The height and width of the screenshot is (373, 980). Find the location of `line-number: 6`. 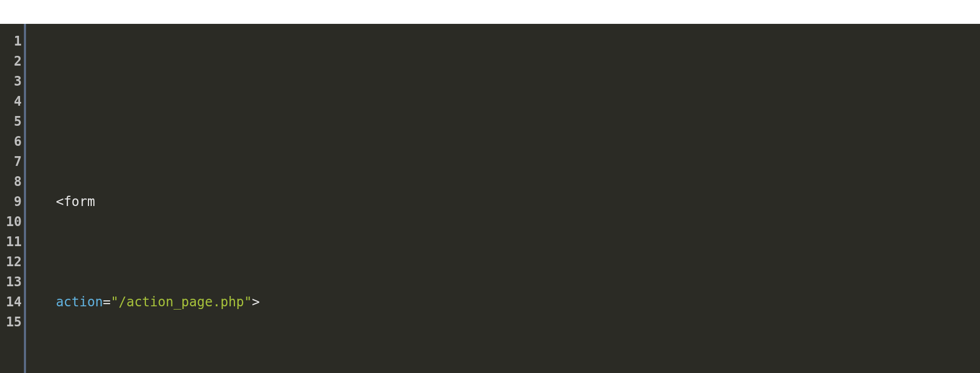

line-number: 6 is located at coordinates (11, 142).